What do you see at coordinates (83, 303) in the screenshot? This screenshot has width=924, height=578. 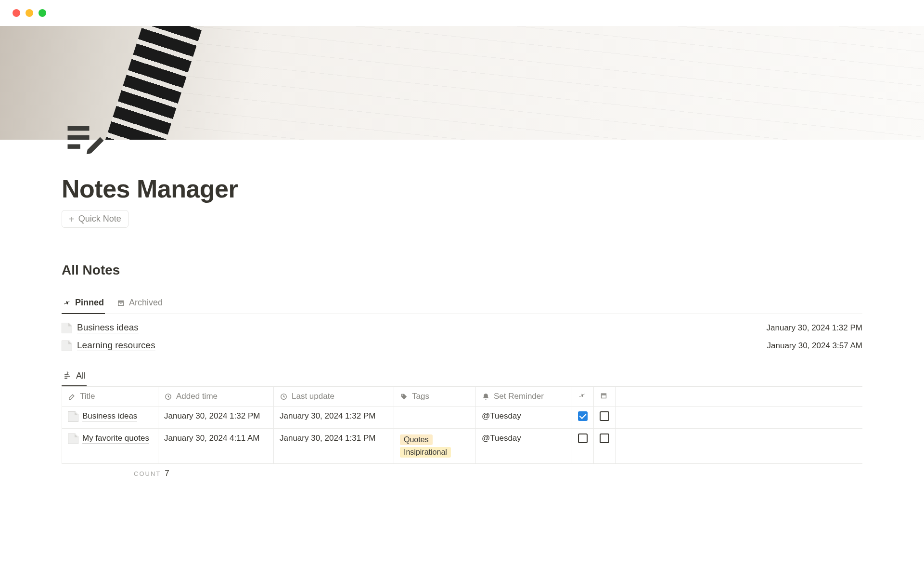 I see `tab-pinned: Pinned` at bounding box center [83, 303].